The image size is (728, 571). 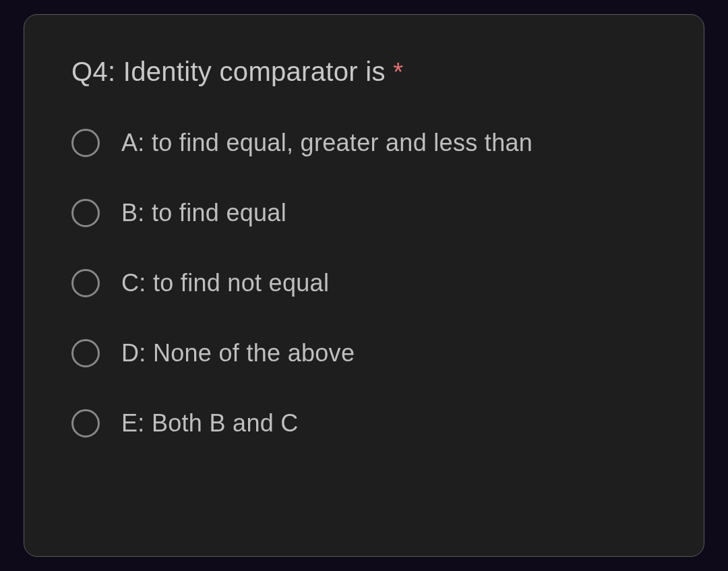 I want to click on question-title: Q4: Identity comparator is *, so click(x=364, y=71).